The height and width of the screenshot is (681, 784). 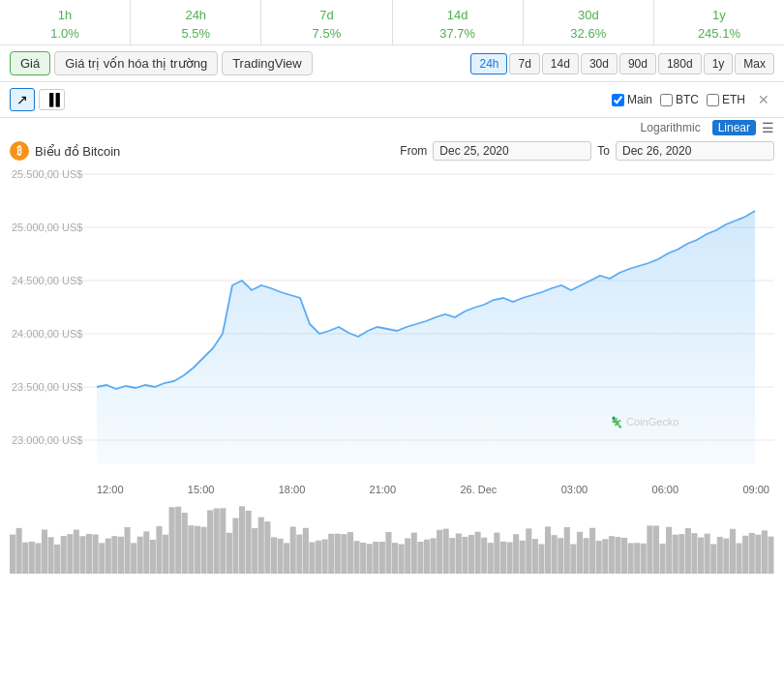 What do you see at coordinates (679, 100) in the screenshot?
I see `checkbox-btc: BTC` at bounding box center [679, 100].